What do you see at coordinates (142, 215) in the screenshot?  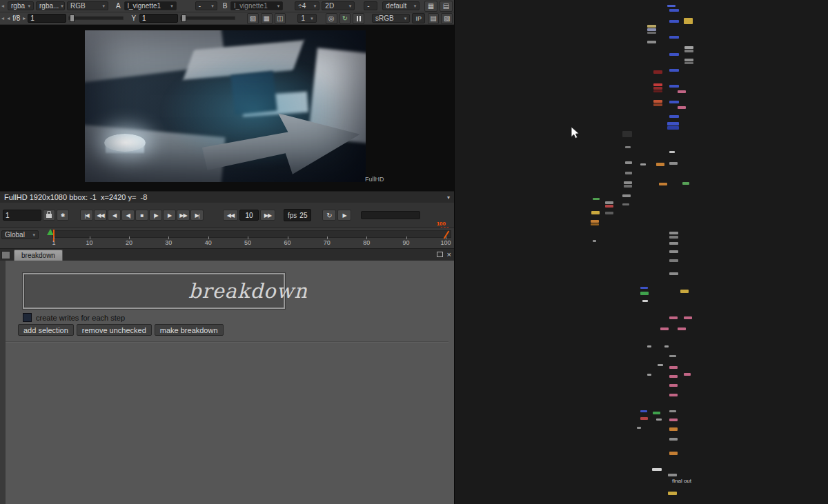 I see `stop-button: ■` at bounding box center [142, 215].